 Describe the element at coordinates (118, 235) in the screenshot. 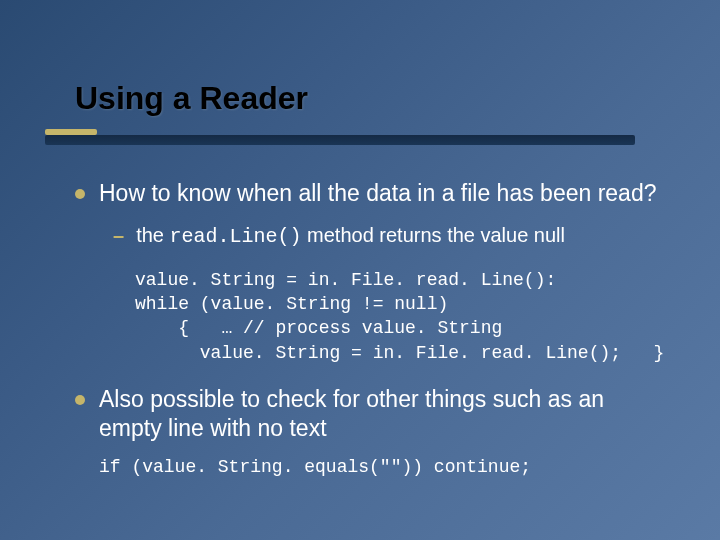

I see `dash-icon: –` at that location.